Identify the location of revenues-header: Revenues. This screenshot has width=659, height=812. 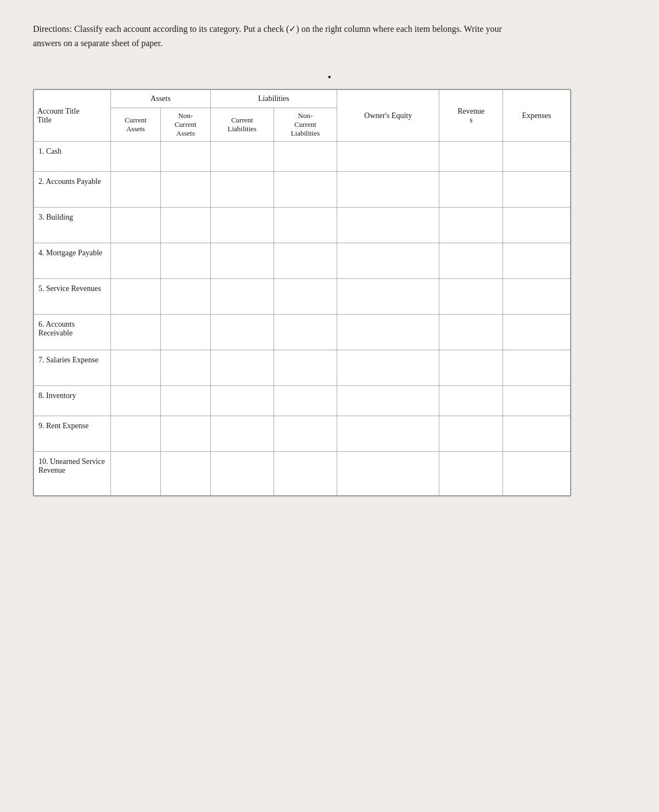
(471, 116).